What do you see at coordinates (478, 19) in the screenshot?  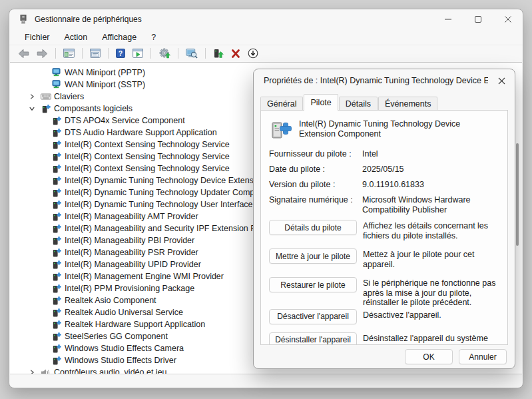 I see `maximize-icon` at bounding box center [478, 19].